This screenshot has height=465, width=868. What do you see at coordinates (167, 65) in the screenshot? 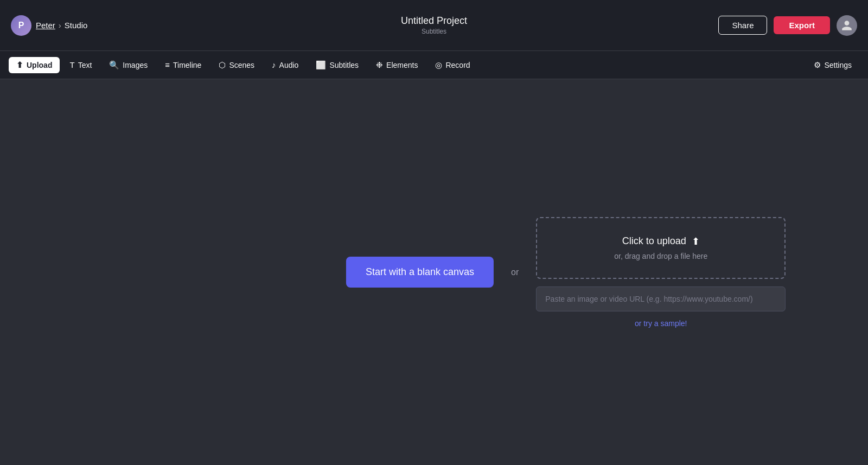
I see `timeline-icon: ≡` at bounding box center [167, 65].